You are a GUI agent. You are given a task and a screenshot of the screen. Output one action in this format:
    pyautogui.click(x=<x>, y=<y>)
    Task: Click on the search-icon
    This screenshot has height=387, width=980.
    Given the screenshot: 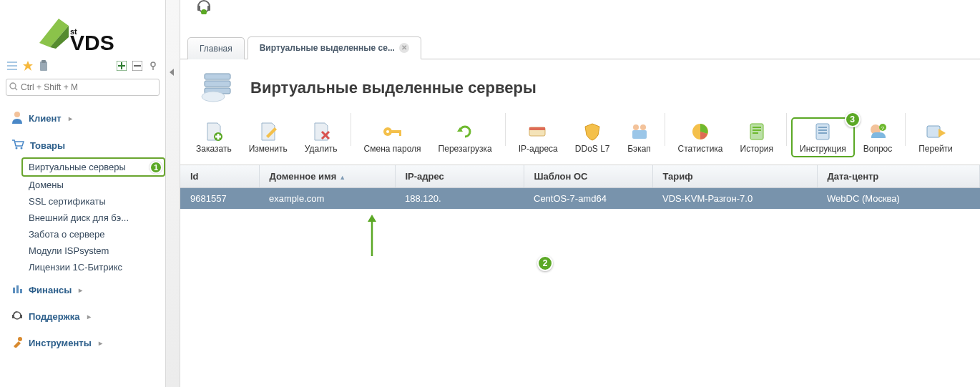 What is the action you would take?
    pyautogui.click(x=14, y=87)
    